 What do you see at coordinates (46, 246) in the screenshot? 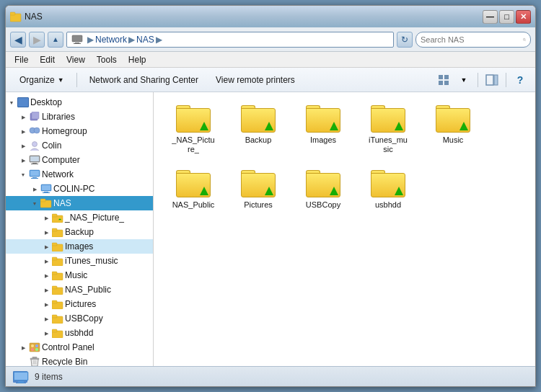
I see `expand-images` at bounding box center [46, 246].